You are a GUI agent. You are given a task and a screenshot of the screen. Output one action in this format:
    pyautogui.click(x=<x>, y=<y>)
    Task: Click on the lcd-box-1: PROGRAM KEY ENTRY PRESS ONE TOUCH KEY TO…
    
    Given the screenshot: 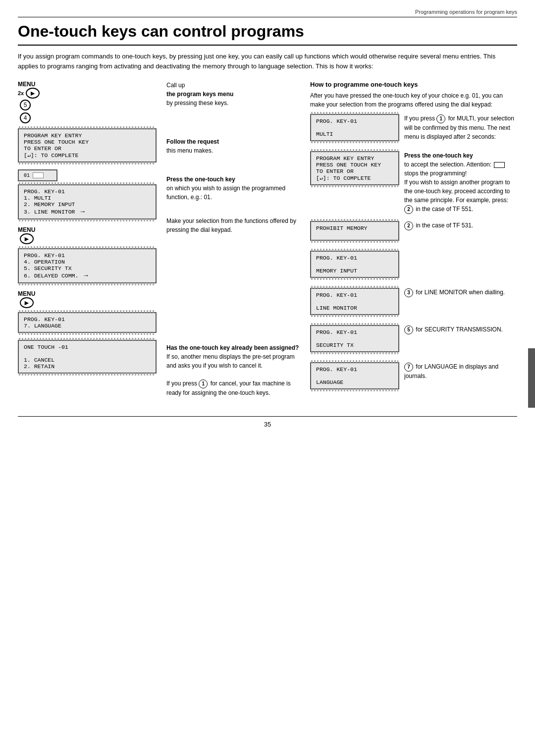 What is the action you would take?
    pyautogui.click(x=87, y=146)
    